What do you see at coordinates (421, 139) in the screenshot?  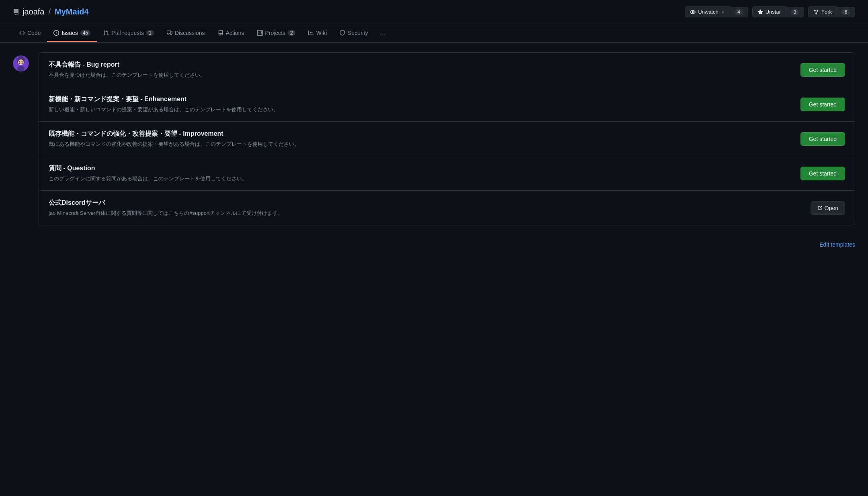 I see `template-info: 既存機能・コマンドの強化・改善提案・要望 - Improvement 既にある機…` at bounding box center [421, 139].